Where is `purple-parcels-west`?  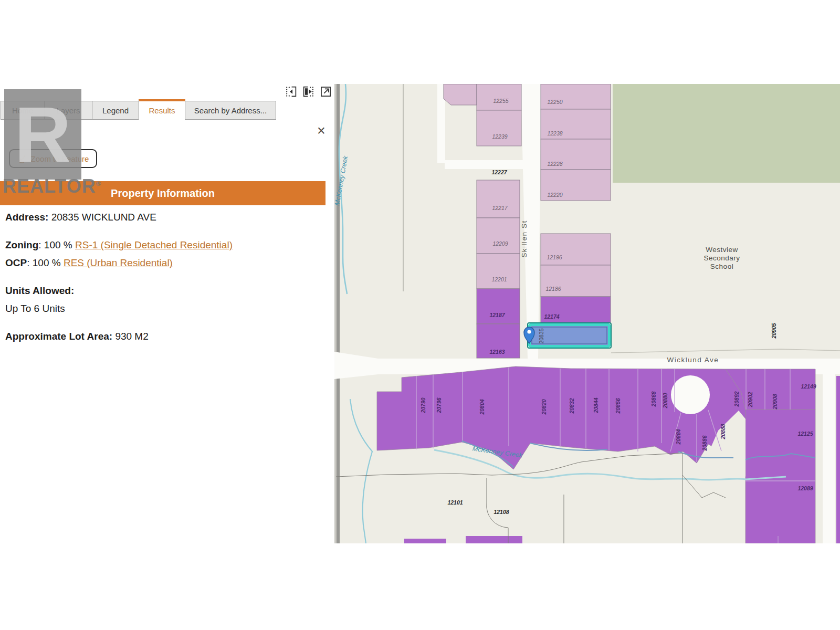 purple-parcels-west is located at coordinates (498, 323).